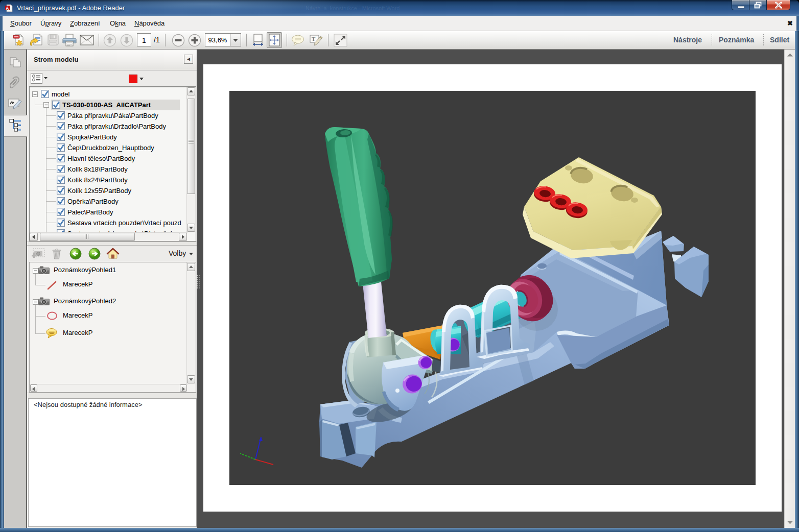 The width and height of the screenshot is (799, 532). What do you see at coordinates (7, 8) in the screenshot?
I see `svg-text: A` at bounding box center [7, 8].